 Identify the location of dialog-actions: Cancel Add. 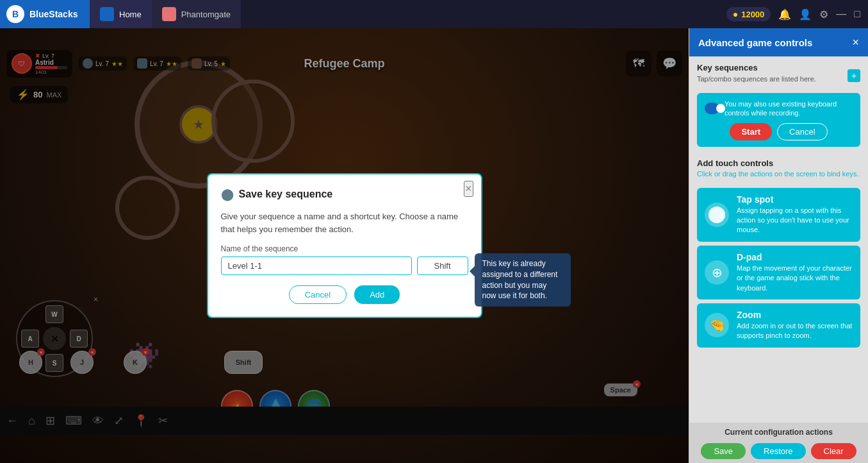
(345, 295).